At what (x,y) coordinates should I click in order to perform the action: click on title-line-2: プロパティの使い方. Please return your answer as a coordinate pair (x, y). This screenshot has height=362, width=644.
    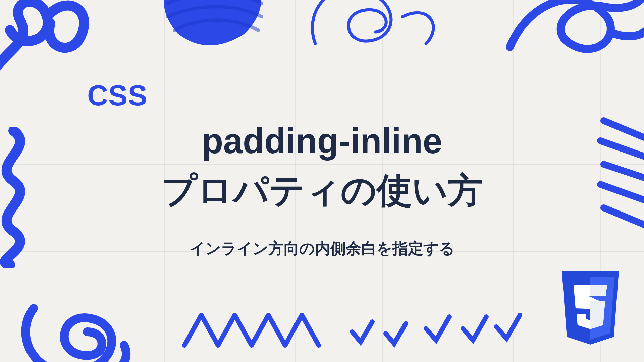
    Looking at the image, I should click on (322, 190).